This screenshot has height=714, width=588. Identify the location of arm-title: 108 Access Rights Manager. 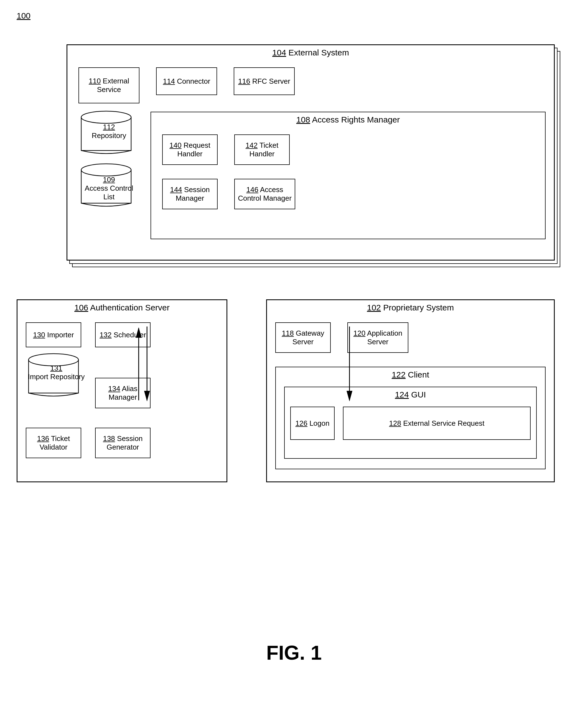
(348, 120).